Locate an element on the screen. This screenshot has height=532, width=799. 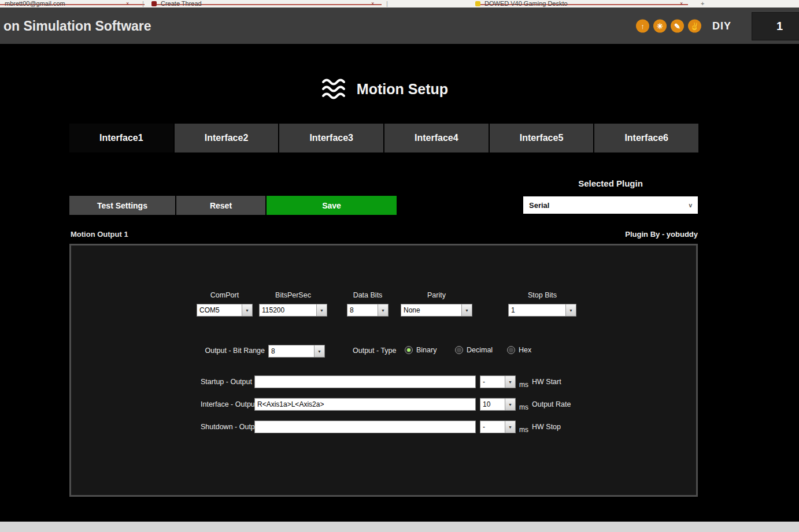
stopbits-value: 1 is located at coordinates (537, 310).